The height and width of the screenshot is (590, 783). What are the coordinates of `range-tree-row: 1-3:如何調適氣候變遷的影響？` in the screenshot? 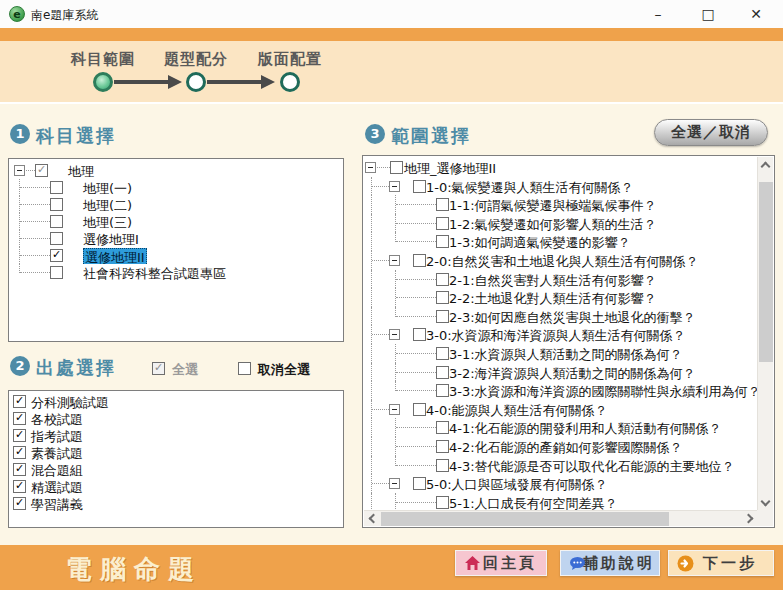 It's located at (560, 242).